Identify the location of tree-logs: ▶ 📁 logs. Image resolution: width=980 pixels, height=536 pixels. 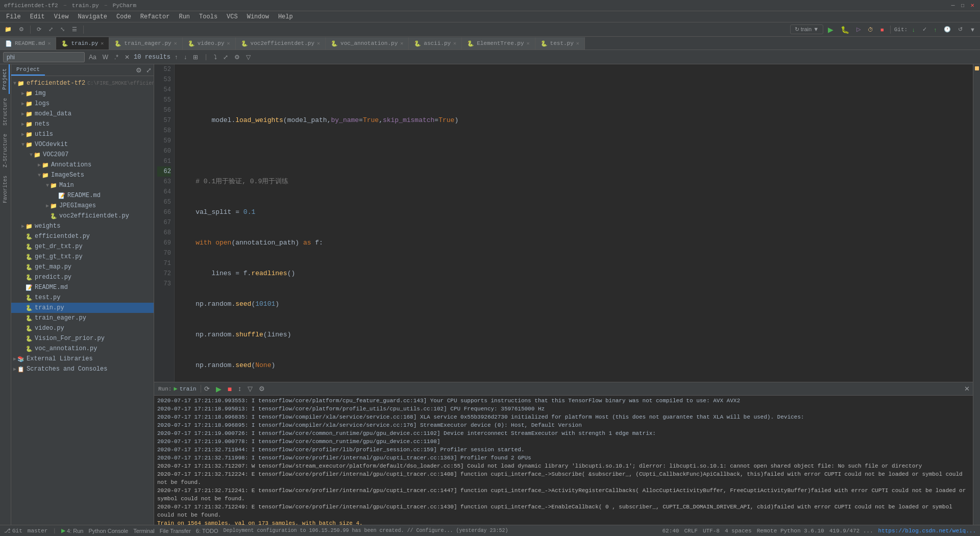
(83, 104).